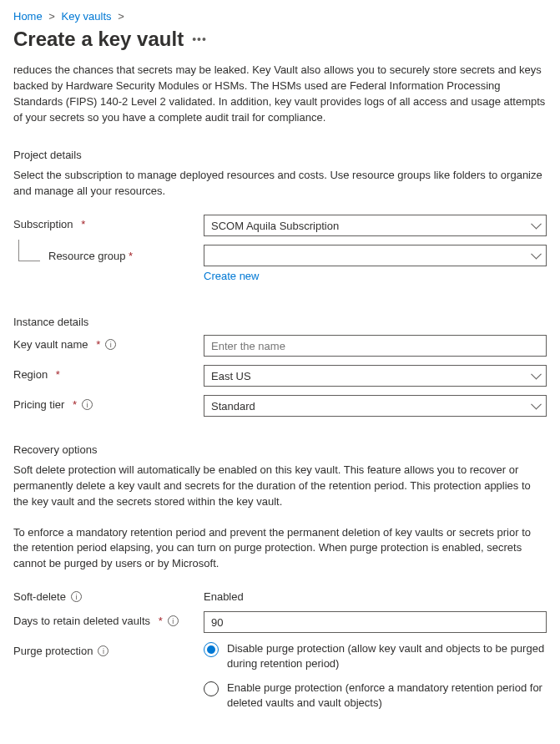 The image size is (560, 744). What do you see at coordinates (280, 155) in the screenshot?
I see `project-details-header: Project details` at bounding box center [280, 155].